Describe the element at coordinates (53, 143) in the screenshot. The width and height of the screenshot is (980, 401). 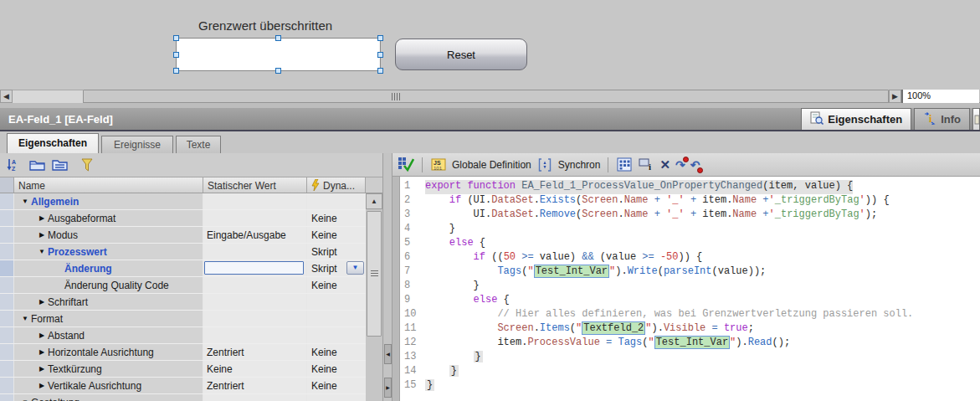
I see `tab-eigenschaften: Eigenschaften` at that location.